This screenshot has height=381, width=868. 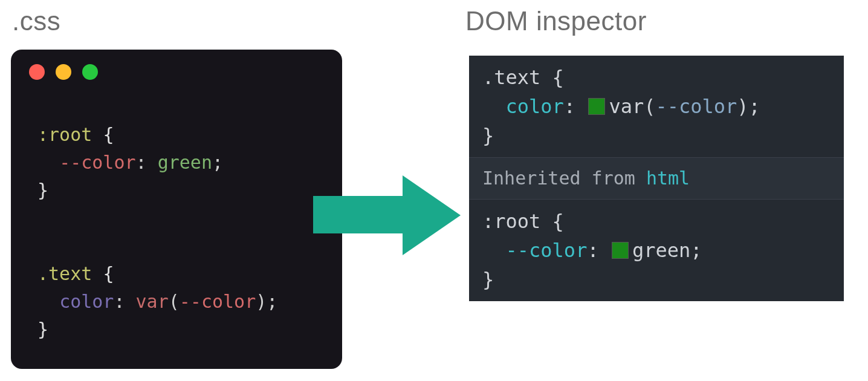 I want to click on css-custom-prop: --color, so click(x=97, y=162).